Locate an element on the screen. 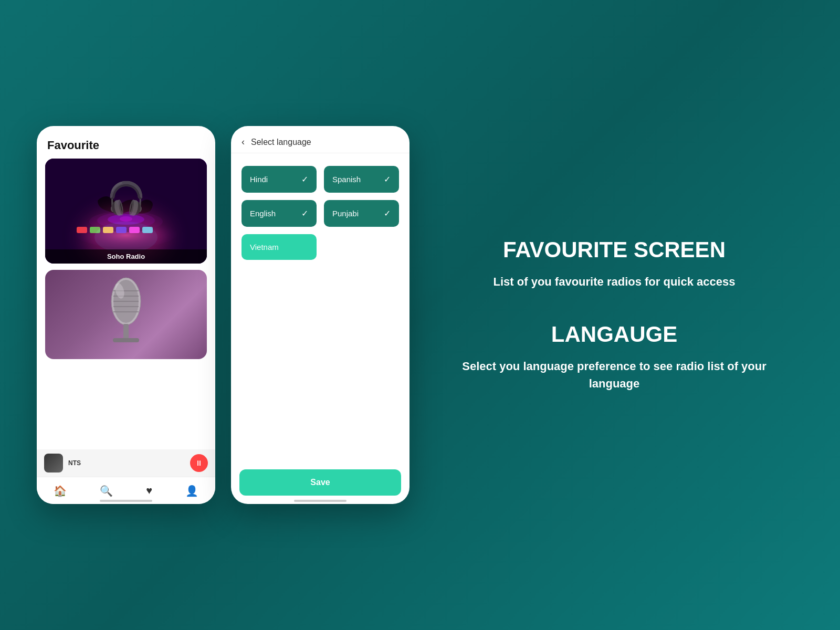 Image resolution: width=840 pixels, height=630 pixels. section1-desc: List of you favourite radios for quick a… is located at coordinates (614, 281).